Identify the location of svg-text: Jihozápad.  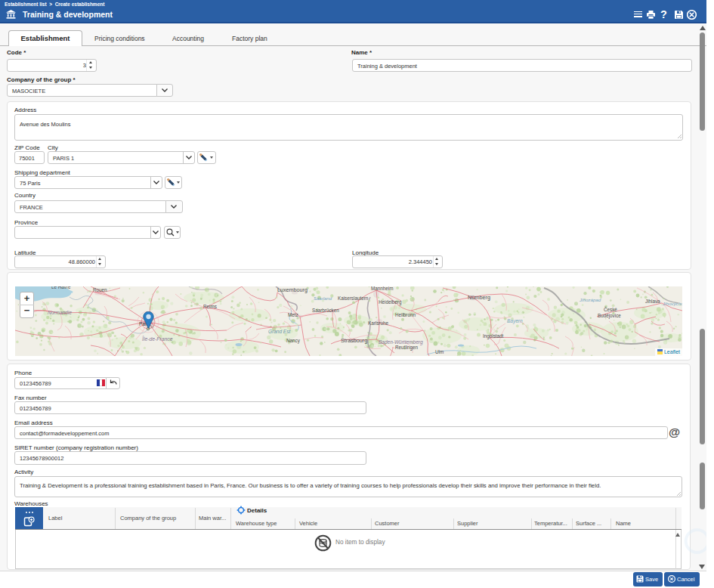
(590, 299).